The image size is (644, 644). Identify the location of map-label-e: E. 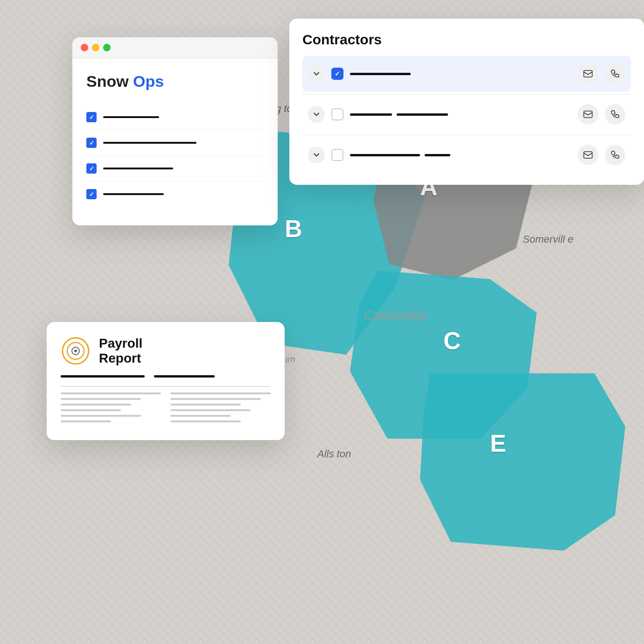
(498, 443).